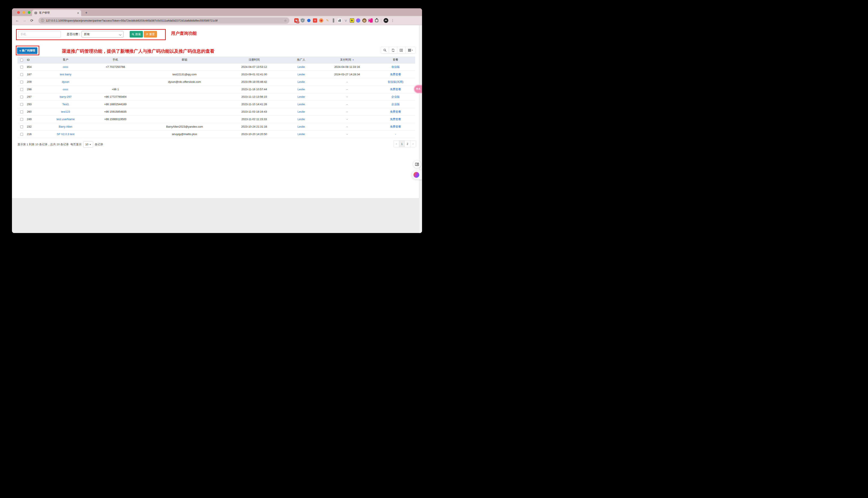 Image resolution: width=868 pixels, height=498 pixels. I want to click on package-link: 创业版, so click(396, 67).